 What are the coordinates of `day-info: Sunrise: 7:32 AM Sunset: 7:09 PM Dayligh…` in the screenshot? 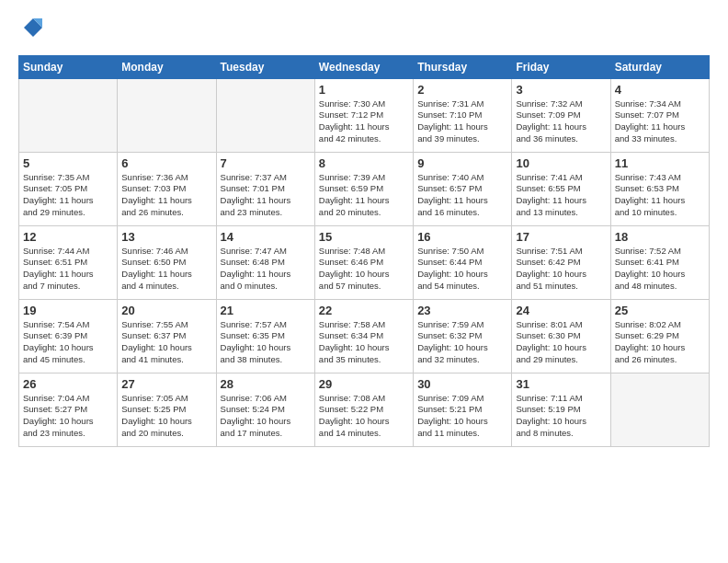 It's located at (561, 121).